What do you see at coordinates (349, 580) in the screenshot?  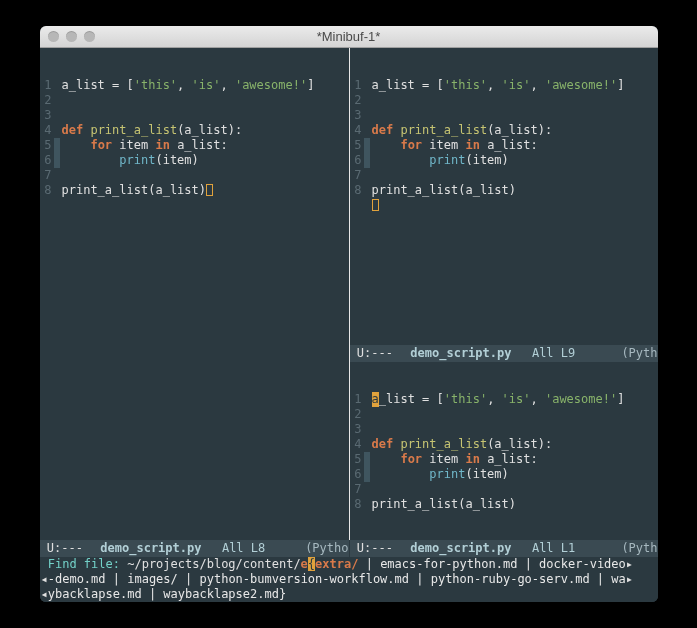 I see `minibuffer: Find file: ~/projects/blog/content/e{ext…` at bounding box center [349, 580].